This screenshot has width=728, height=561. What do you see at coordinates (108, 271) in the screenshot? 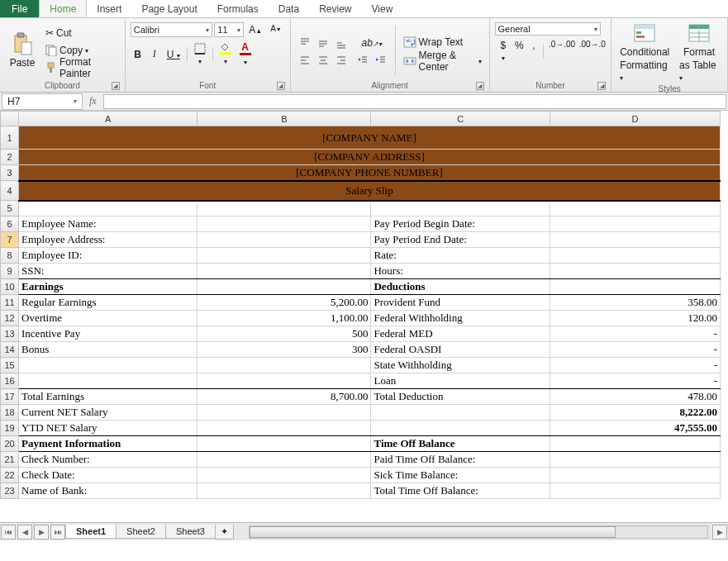
I see `cell: SSN:` at bounding box center [108, 271].